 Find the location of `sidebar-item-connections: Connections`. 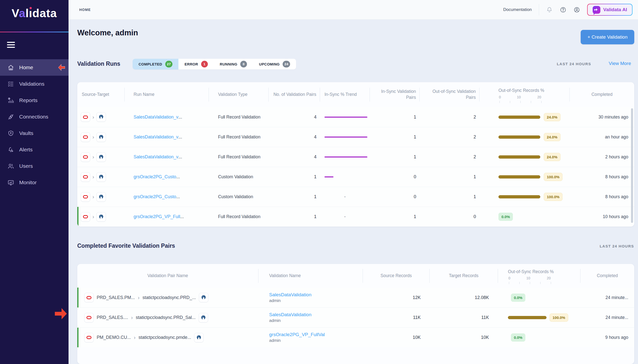

sidebar-item-connections: Connections is located at coordinates (34, 117).